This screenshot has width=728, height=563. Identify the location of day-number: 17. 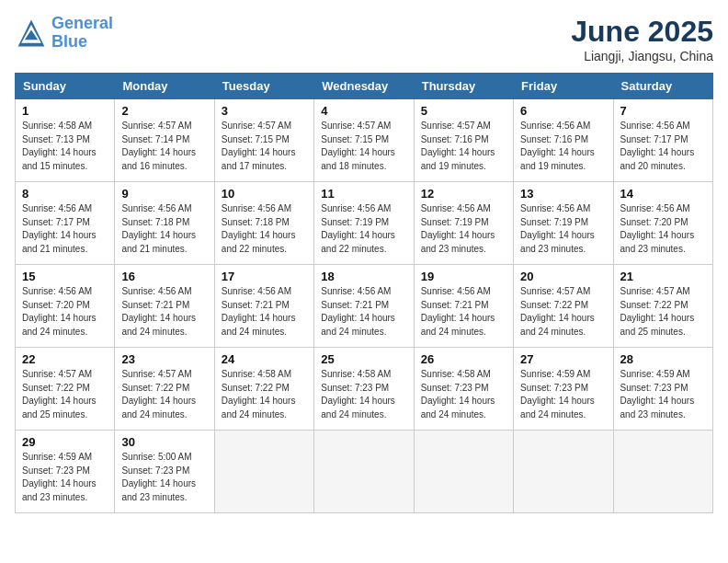
(265, 276).